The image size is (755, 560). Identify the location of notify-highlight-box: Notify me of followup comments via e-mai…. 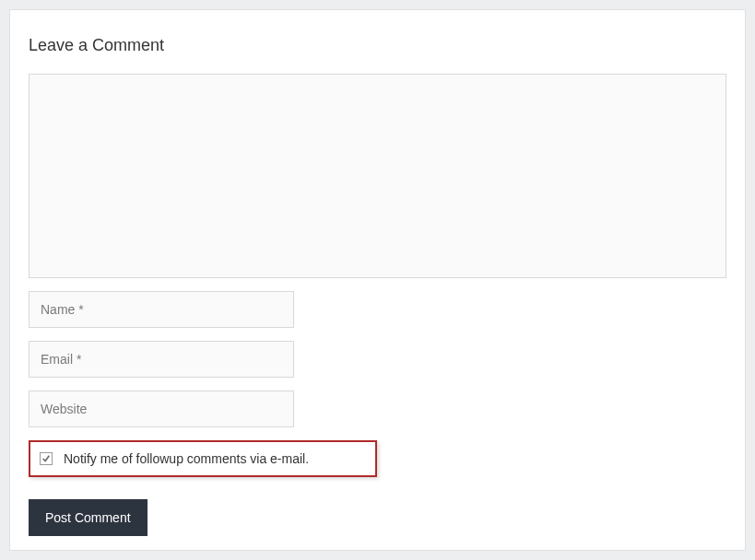
(203, 459).